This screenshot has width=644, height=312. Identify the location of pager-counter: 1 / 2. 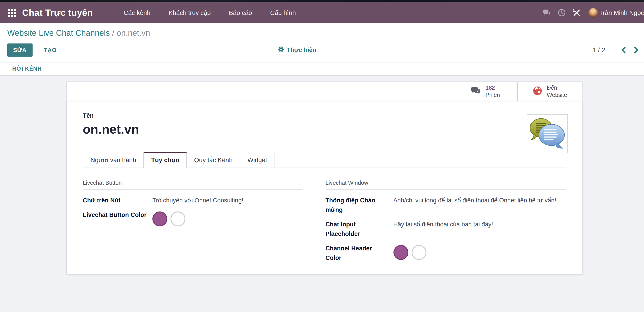
(599, 50).